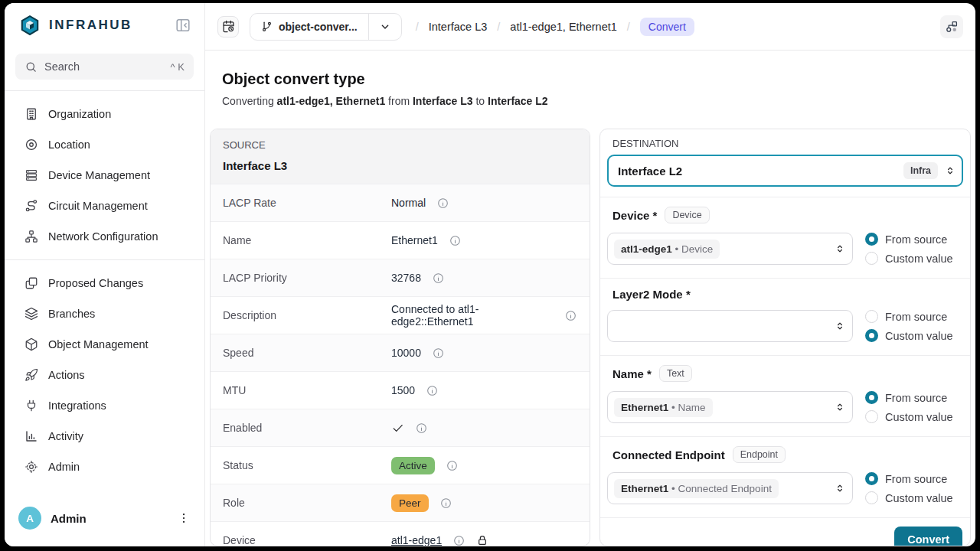 The width and height of the screenshot is (980, 551). What do you see at coordinates (77, 406) in the screenshot?
I see `sidebar-item-label: Integrations` at bounding box center [77, 406].